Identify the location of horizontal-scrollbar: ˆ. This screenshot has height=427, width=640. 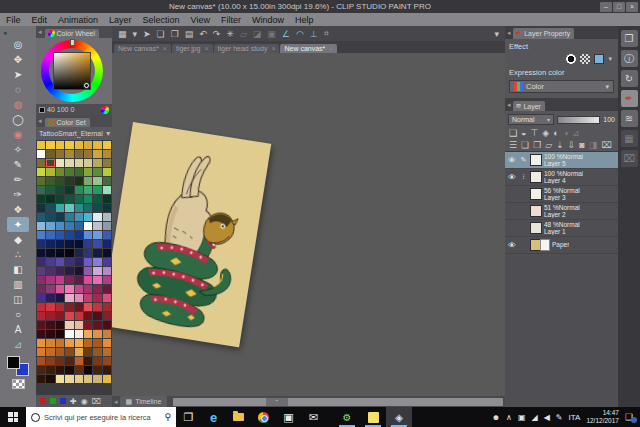
(338, 402).